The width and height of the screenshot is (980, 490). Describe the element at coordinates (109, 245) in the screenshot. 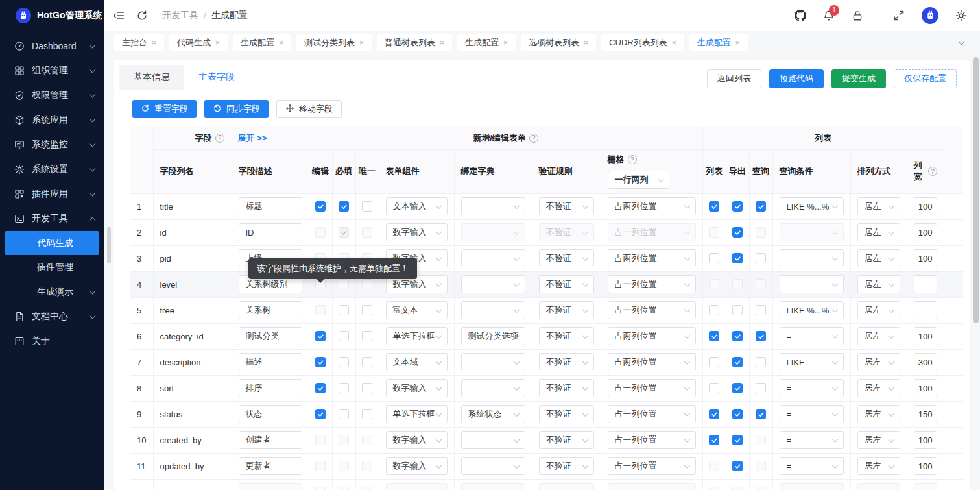

I see `sidebar-scrollbar-thumb` at that location.